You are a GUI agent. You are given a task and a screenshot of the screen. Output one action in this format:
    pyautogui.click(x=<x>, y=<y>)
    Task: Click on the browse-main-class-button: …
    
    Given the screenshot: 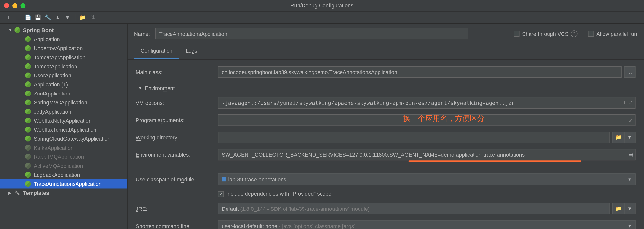 What is the action you would take?
    pyautogui.click(x=630, y=72)
    